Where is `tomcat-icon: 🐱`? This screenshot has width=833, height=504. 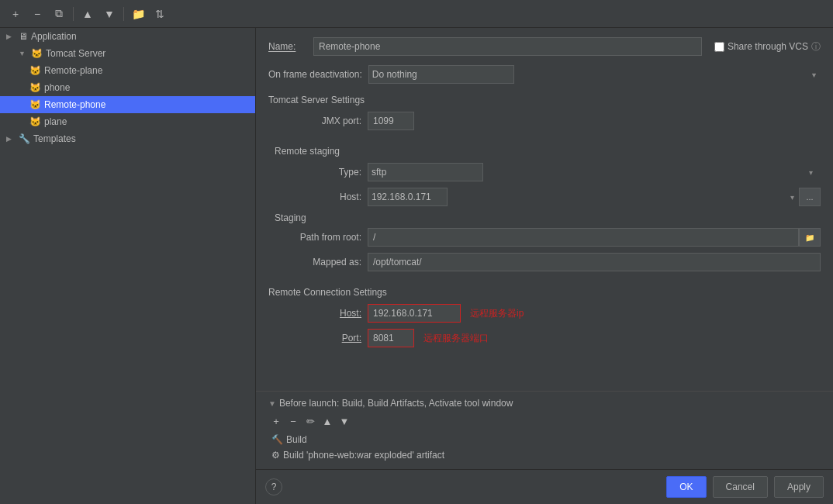 tomcat-icon: 🐱 is located at coordinates (37, 54).